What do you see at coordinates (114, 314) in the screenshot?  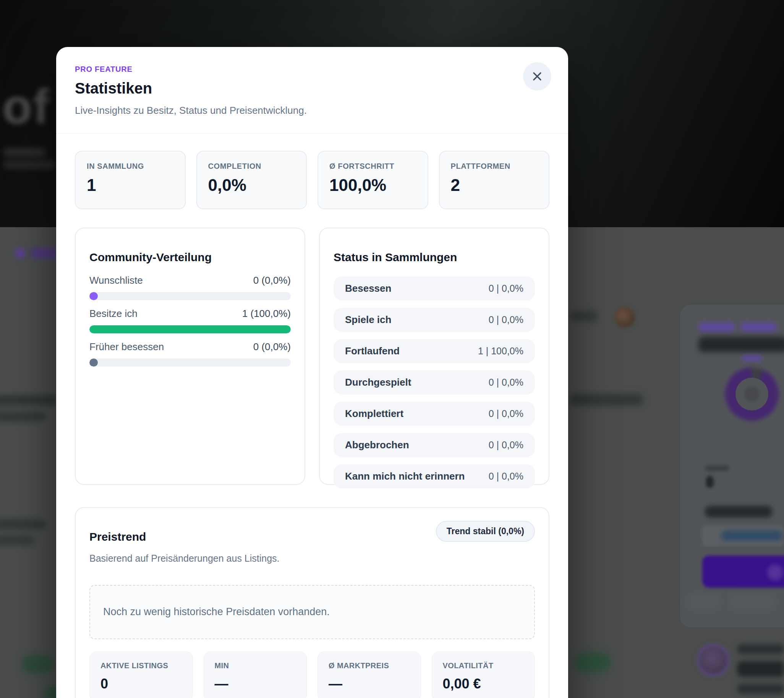 I see `distribution-label: Besitze ich` at bounding box center [114, 314].